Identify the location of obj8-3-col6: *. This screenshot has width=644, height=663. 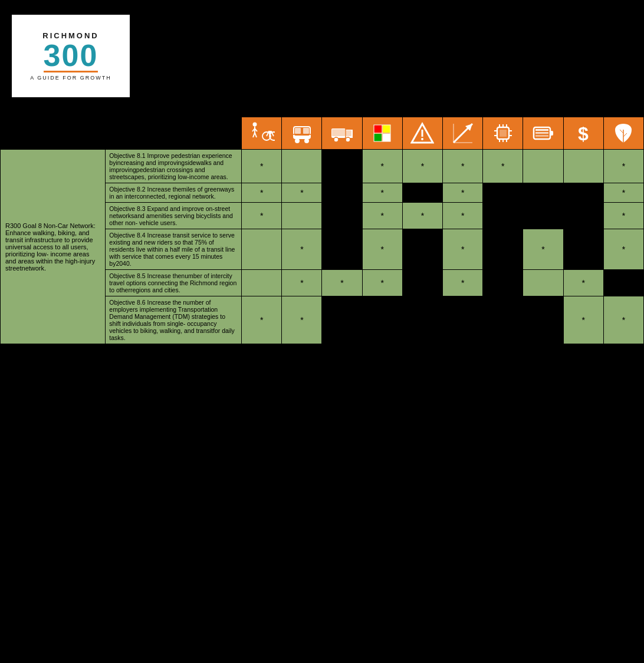
(463, 216).